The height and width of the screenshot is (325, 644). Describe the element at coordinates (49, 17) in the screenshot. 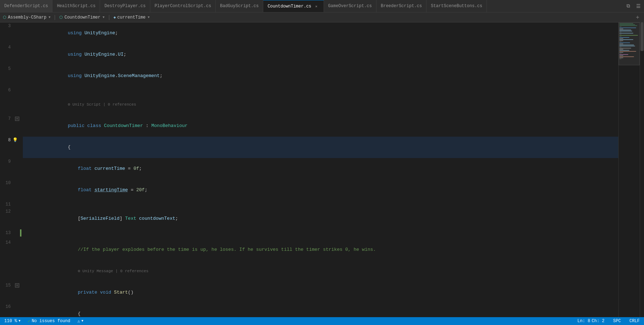

I see `nav-assembly-arrow: ▼` at that location.